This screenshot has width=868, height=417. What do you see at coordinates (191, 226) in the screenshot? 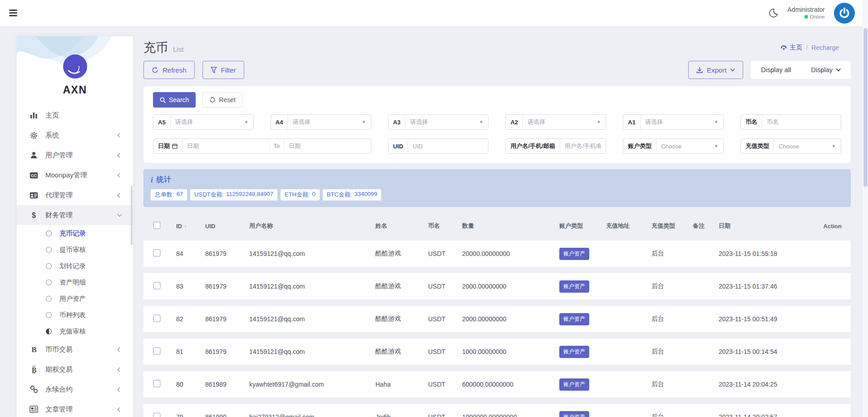
I see `col-id: ID↑` at bounding box center [191, 226].